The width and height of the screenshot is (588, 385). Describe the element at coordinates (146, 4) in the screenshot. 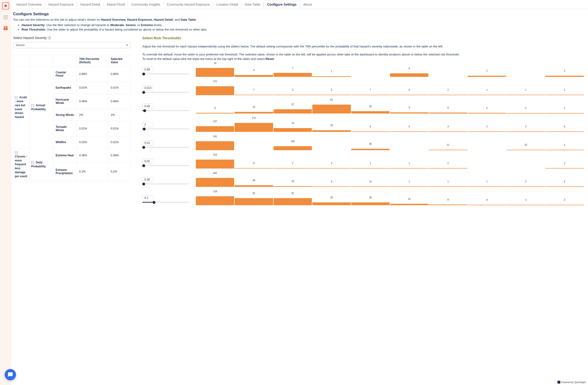

I see `tab-community-insights: Community Insights` at that location.